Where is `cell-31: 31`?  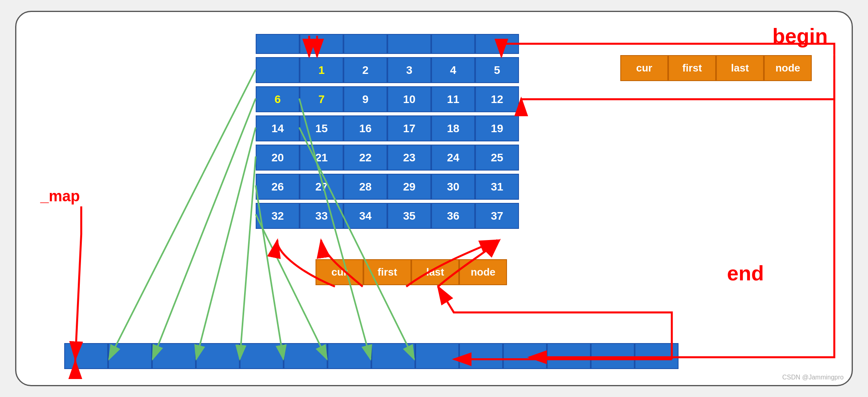 cell-31: 31 is located at coordinates (497, 187).